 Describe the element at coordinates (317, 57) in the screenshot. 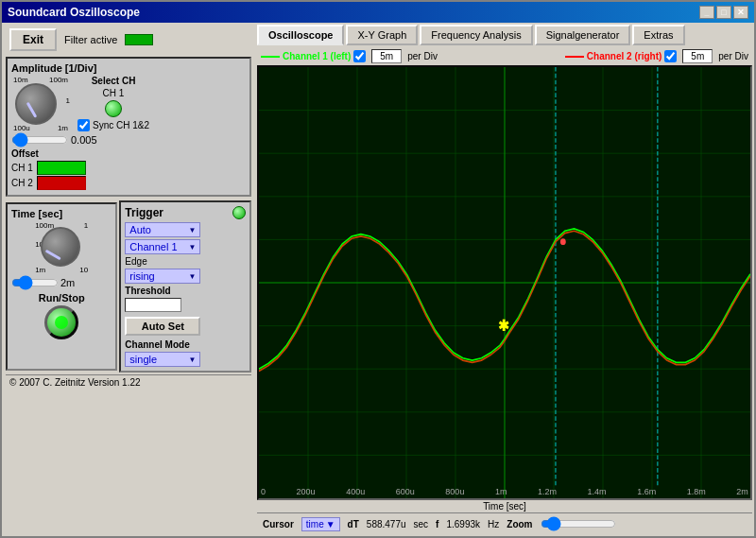

I see `ch1-display-label: Channel 1 (left)` at that location.